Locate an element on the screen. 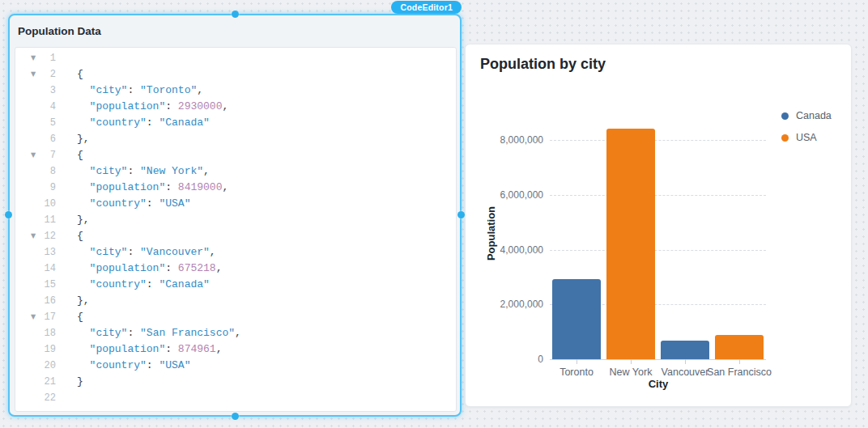 The image size is (868, 428). line-number: 5 is located at coordinates (48, 123).